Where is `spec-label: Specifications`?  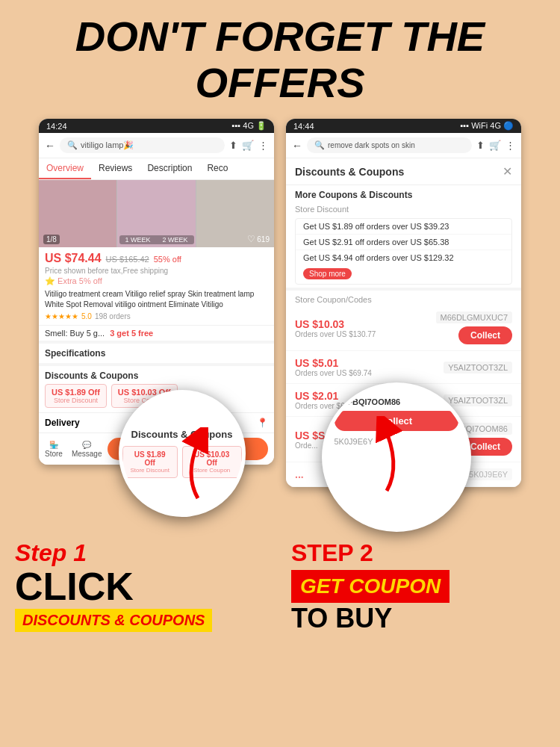
spec-label: Specifications is located at coordinates (75, 353).